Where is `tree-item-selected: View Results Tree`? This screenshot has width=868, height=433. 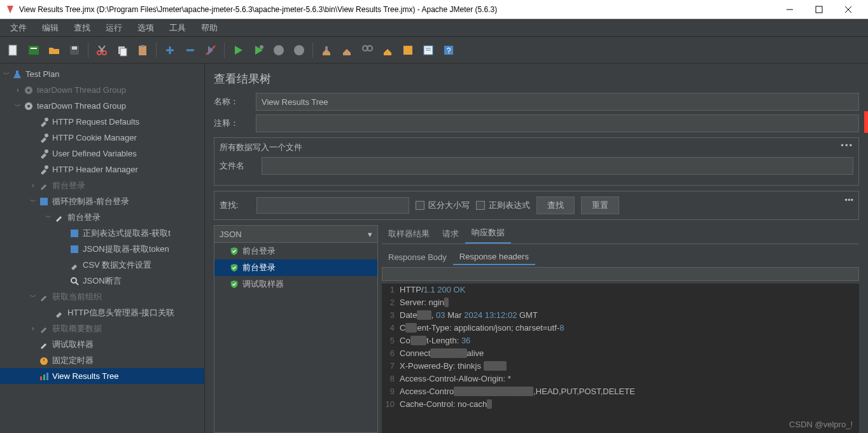
tree-item-selected: View Results Tree is located at coordinates (102, 376).